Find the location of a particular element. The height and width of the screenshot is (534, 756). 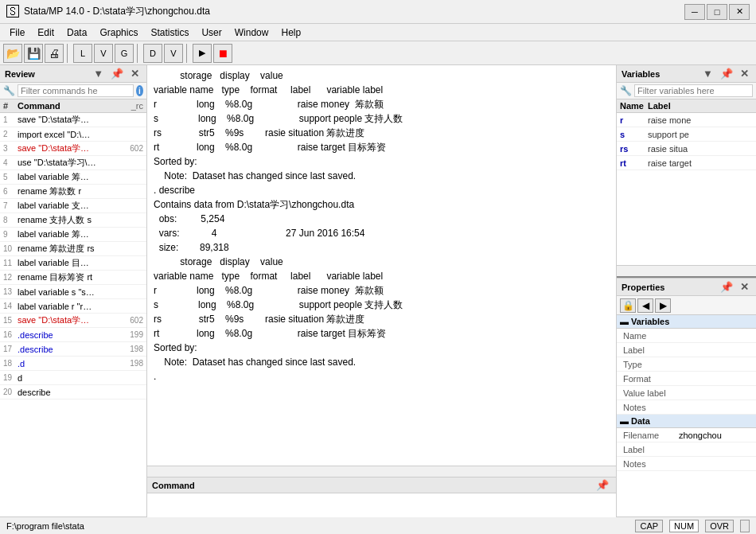

review-row: 15 save "D:\stata学… 602 is located at coordinates (73, 321).